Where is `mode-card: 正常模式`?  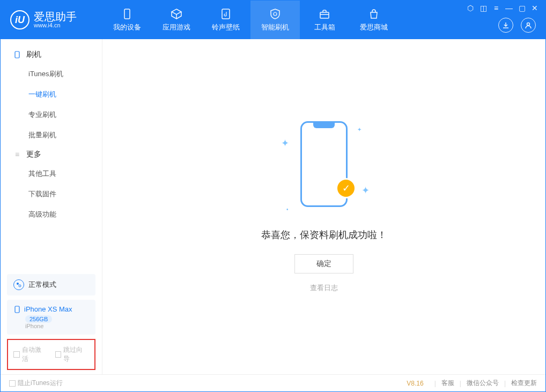 mode-card: 正常模式 is located at coordinates (51, 285).